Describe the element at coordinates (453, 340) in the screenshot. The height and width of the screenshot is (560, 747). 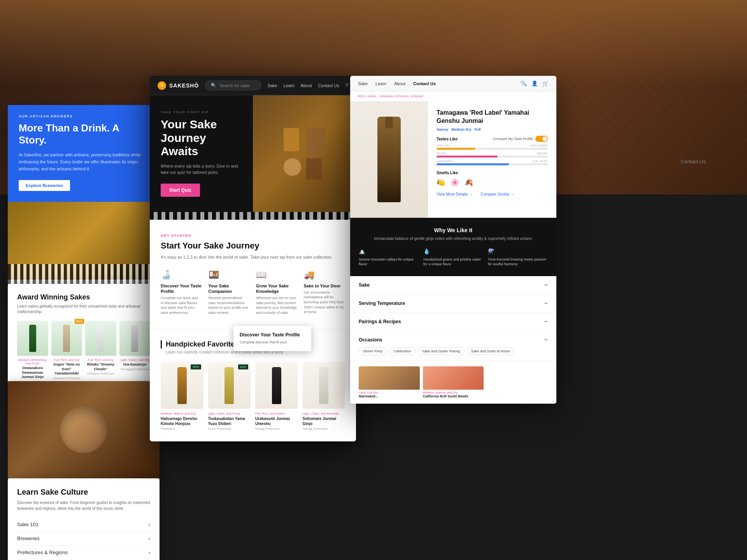
I see `occasions-header: Occasions −` at that location.